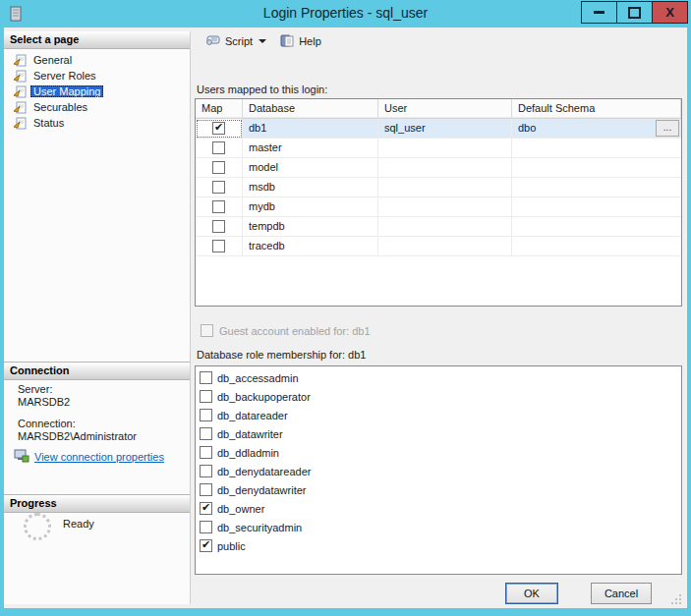 This screenshot has height=616, width=691. I want to click on role-item-db_datareader: db_datareader, so click(438, 415).